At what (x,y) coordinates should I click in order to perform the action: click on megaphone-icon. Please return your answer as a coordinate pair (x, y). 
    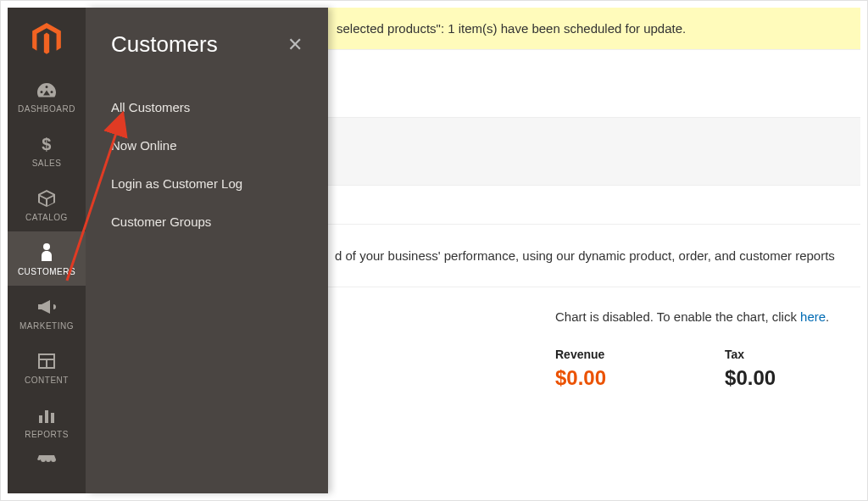
    Looking at the image, I should click on (47, 307).